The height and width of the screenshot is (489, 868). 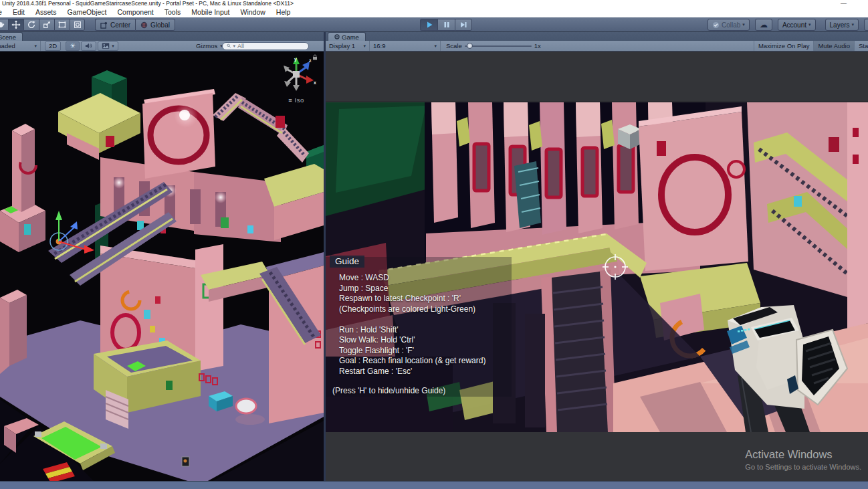 I want to click on rotate-tool-button, so click(x=31, y=25).